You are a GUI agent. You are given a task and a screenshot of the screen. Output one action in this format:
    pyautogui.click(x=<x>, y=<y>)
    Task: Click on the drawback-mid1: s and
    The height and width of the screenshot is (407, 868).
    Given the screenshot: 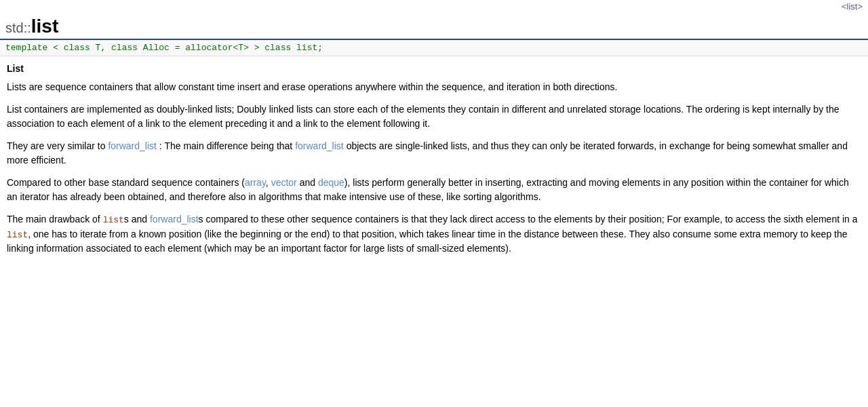 What is the action you would take?
    pyautogui.click(x=137, y=219)
    